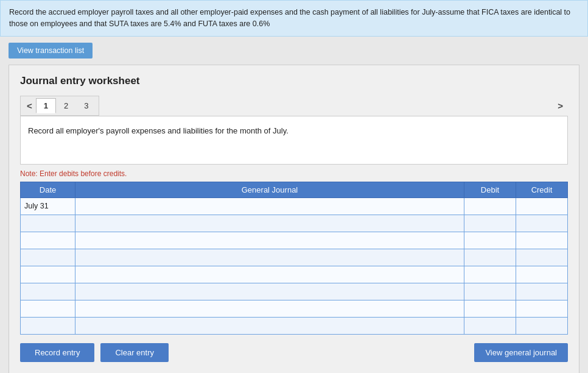  What do you see at coordinates (294, 18) in the screenshot?
I see `instruction-bar: Record the accrued employer payroll taxe…` at bounding box center [294, 18].